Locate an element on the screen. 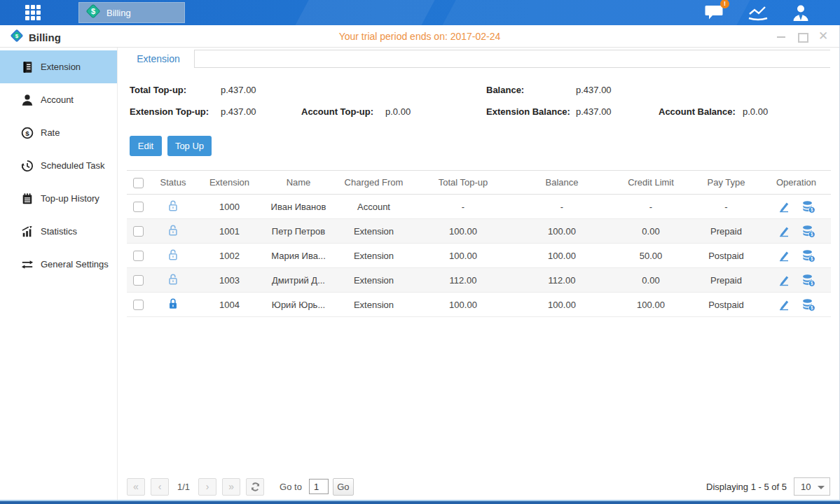 The height and width of the screenshot is (504, 840). next-page-button: › is located at coordinates (207, 487).